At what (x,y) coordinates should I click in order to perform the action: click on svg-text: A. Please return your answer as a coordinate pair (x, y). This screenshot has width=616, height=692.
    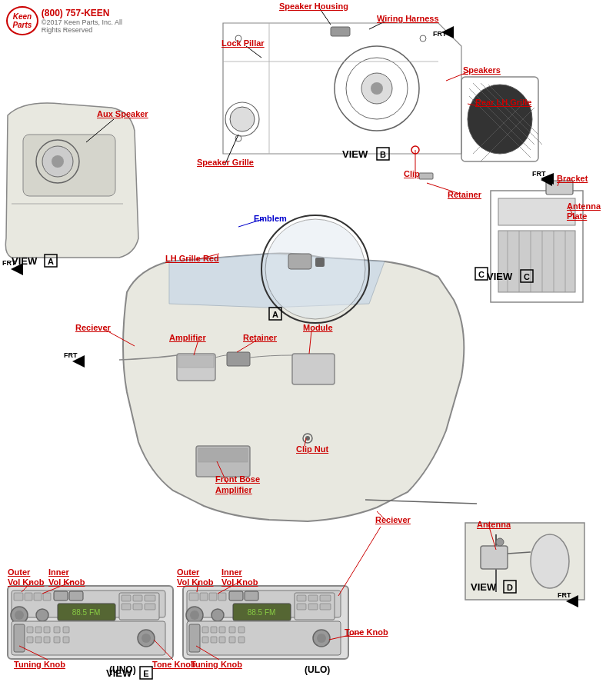
    Looking at the image, I should click on (275, 314).